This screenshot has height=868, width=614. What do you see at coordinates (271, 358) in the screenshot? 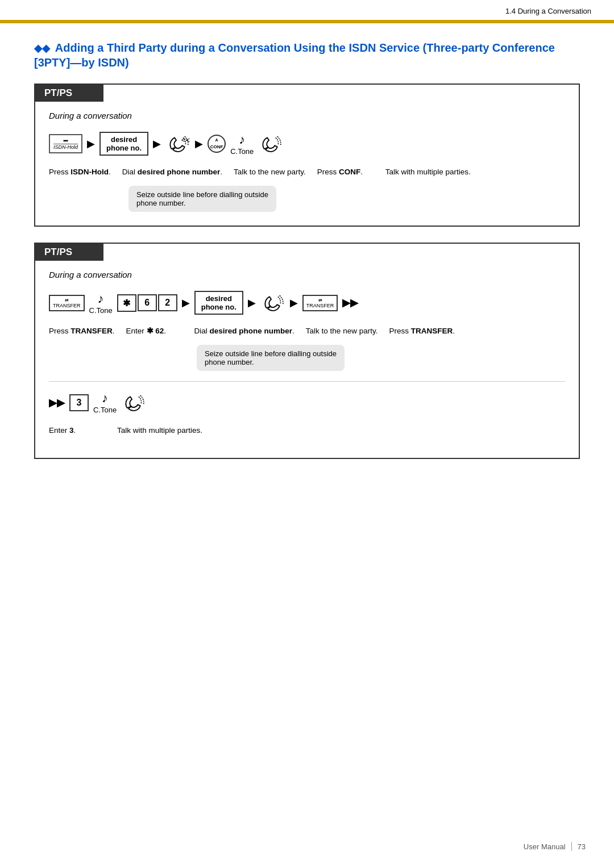
I see `note-text-2: Seize outside line before dialling outsi…` at bounding box center [271, 358].